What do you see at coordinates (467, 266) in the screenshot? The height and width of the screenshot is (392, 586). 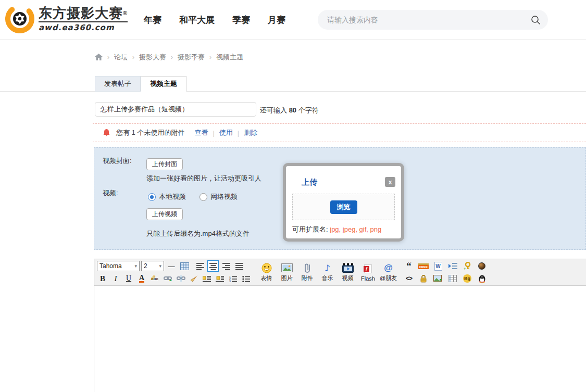 I see `reply-to-view-key-button: +` at bounding box center [467, 266].